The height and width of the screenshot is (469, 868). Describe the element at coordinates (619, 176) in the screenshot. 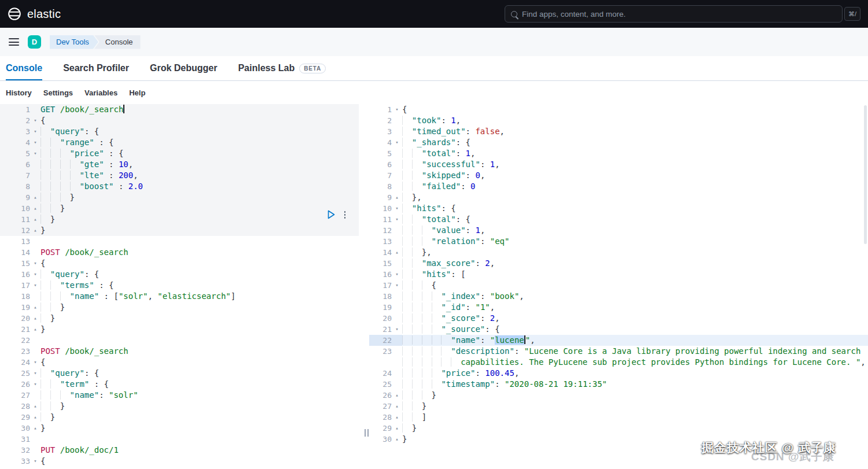

I see `code-line: 7 "skipped": 0,` at that location.